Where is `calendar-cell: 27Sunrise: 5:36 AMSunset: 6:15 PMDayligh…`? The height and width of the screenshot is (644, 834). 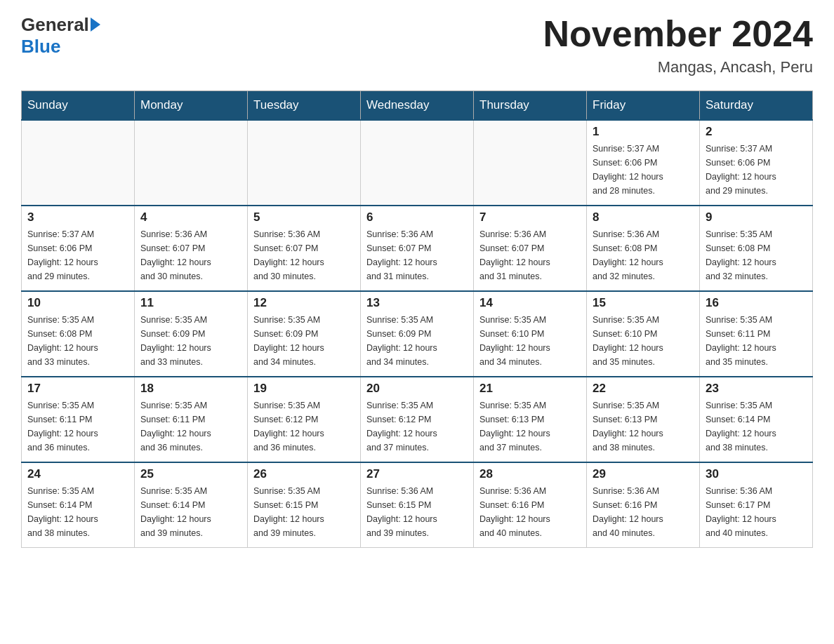 calendar-cell: 27Sunrise: 5:36 AMSunset: 6:15 PMDayligh… is located at coordinates (417, 505).